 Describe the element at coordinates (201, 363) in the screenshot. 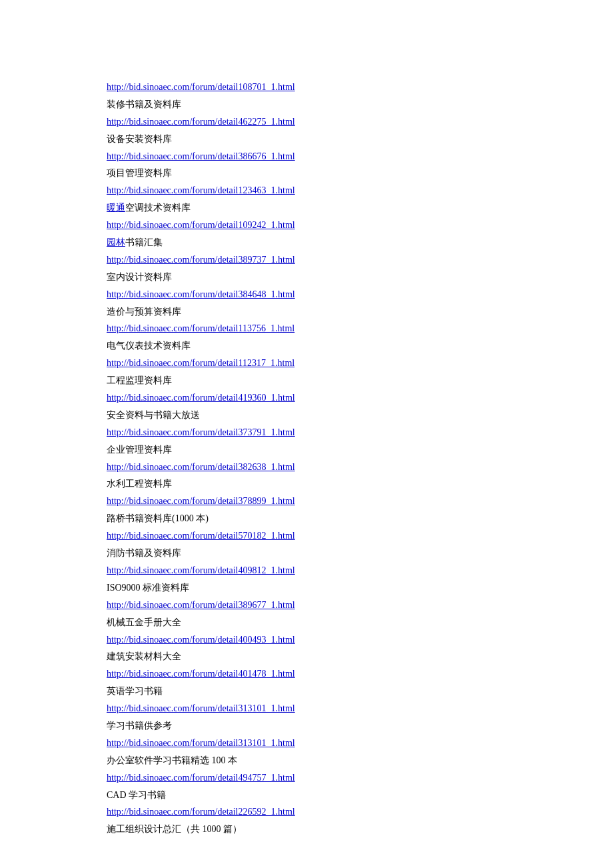

I see `resource-link: http://bid.sinoaec.com/forum/detail11231…` at that location.